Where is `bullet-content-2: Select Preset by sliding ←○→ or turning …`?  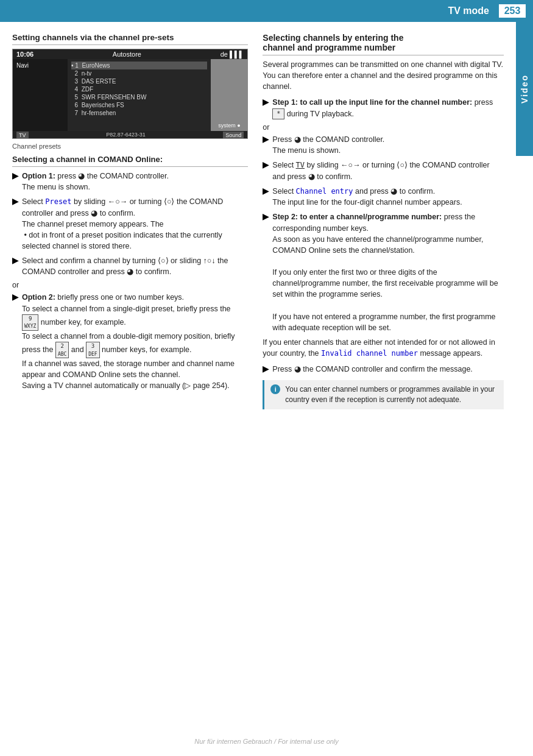
bullet-content-2: Select Preset by sliding ←○→ or turning … is located at coordinates (135, 224).